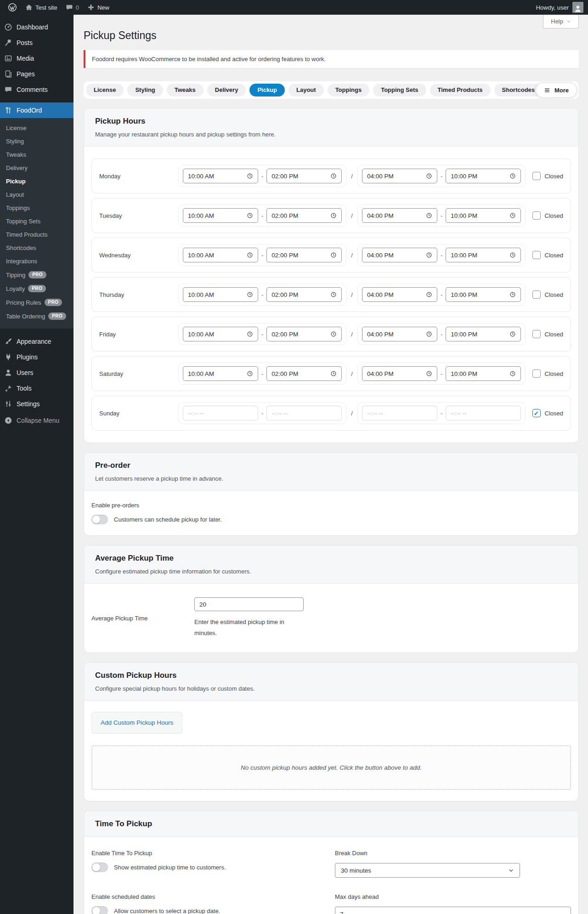  Describe the element at coordinates (37, 58) in the screenshot. I see `sidebar-item-media: Media` at that location.